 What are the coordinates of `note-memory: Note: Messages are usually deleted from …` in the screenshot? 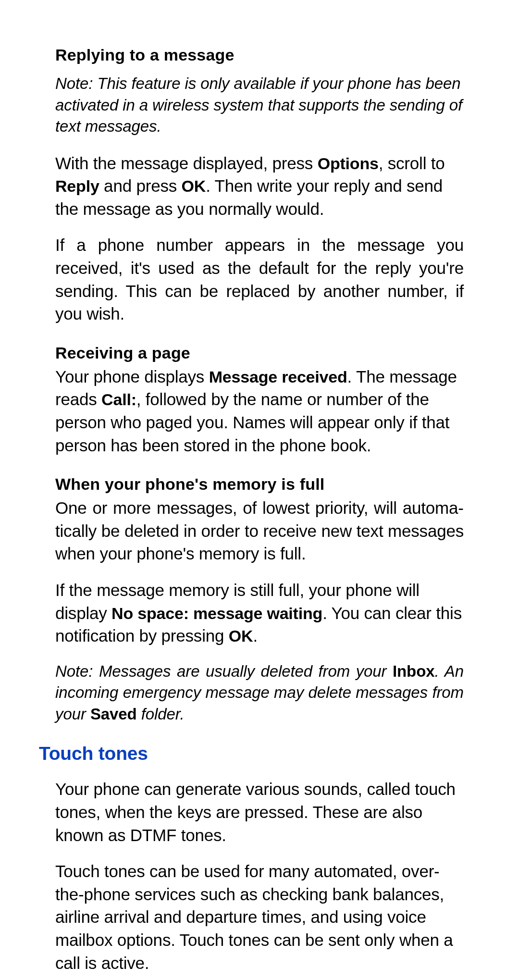 It's located at (260, 693).